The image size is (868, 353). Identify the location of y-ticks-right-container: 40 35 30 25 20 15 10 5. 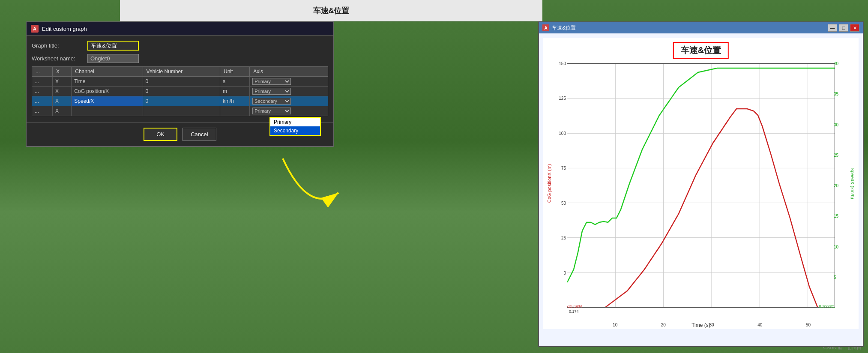
(844, 185).